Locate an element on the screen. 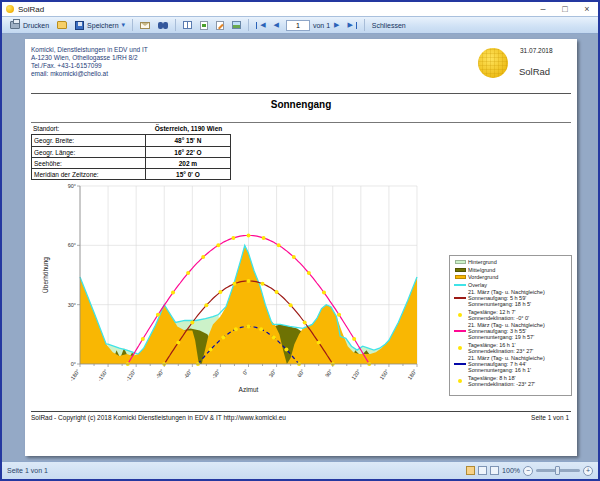 The width and height of the screenshot is (600, 481). image-icon is located at coordinates (236, 25).